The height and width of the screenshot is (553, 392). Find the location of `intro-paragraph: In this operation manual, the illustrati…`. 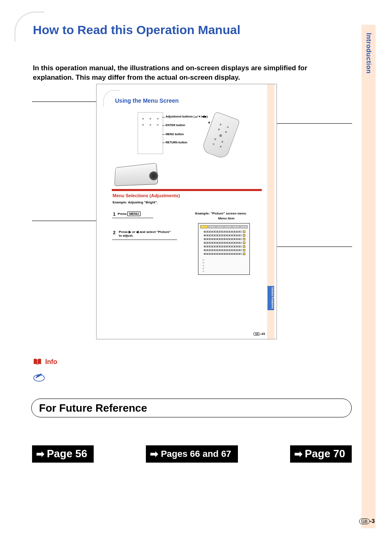

intro-paragraph: In this operation manual, the illustrati… is located at coordinates (189, 73).